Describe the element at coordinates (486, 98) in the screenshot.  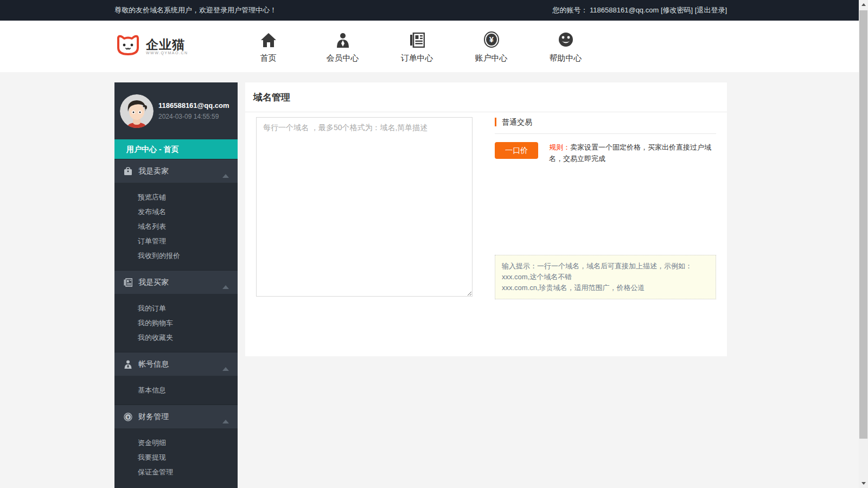
I see `page-title: 域名管理` at that location.